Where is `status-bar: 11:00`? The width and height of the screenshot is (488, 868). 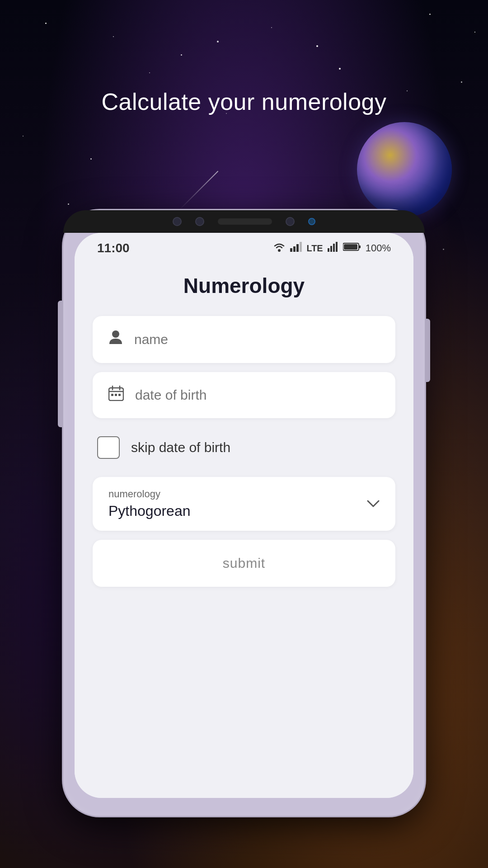 status-bar: 11:00 is located at coordinates (244, 246).